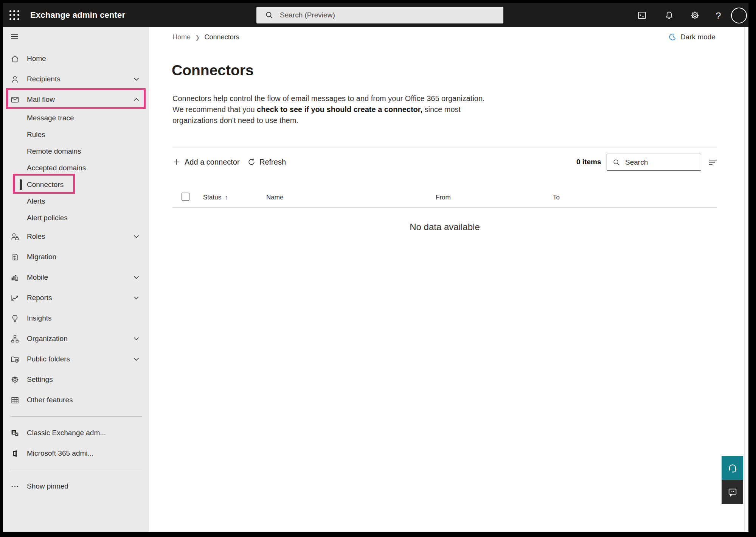  Describe the element at coordinates (642, 15) in the screenshot. I see `command-palette-icon` at that location.